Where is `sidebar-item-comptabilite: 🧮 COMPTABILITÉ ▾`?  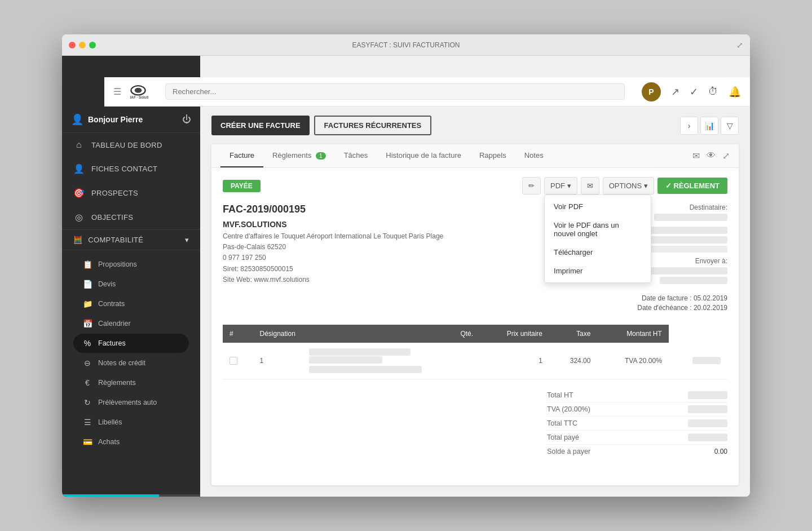 sidebar-item-comptabilite: 🧮 COMPTABILITÉ ▾ is located at coordinates (131, 240).